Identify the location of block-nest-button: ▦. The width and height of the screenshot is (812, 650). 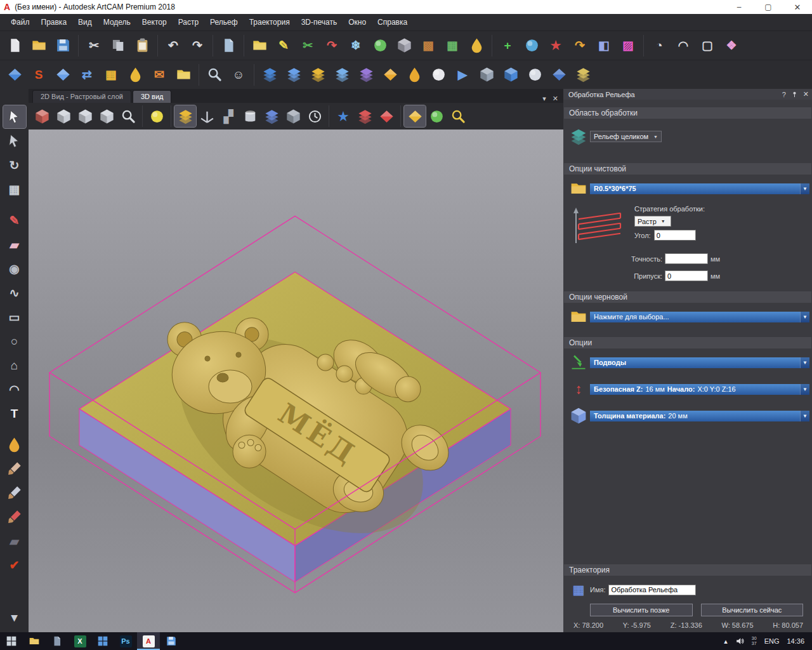
(452, 46).